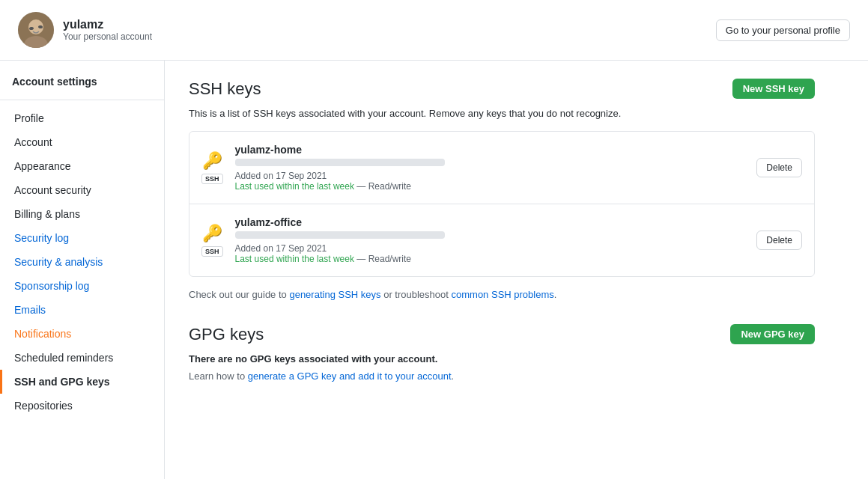 This screenshot has height=479, width=868. What do you see at coordinates (213, 179) in the screenshot?
I see `ssh-badge-1: SSH` at bounding box center [213, 179].